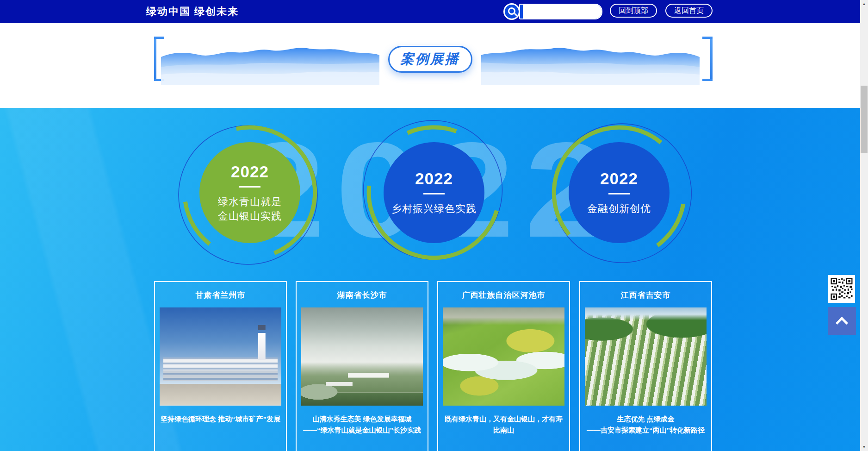 Image resolution: width=868 pixels, height=451 pixels. Describe the element at coordinates (503, 425) in the screenshot. I see `card-caption: 既有绿水青山，又有金山银山，才有寿比南山` at that location.